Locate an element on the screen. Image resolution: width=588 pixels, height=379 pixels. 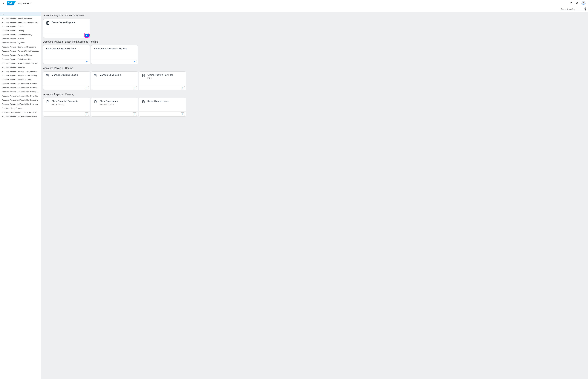
app-tile: Reset Cleared Items is located at coordinates (162, 107).